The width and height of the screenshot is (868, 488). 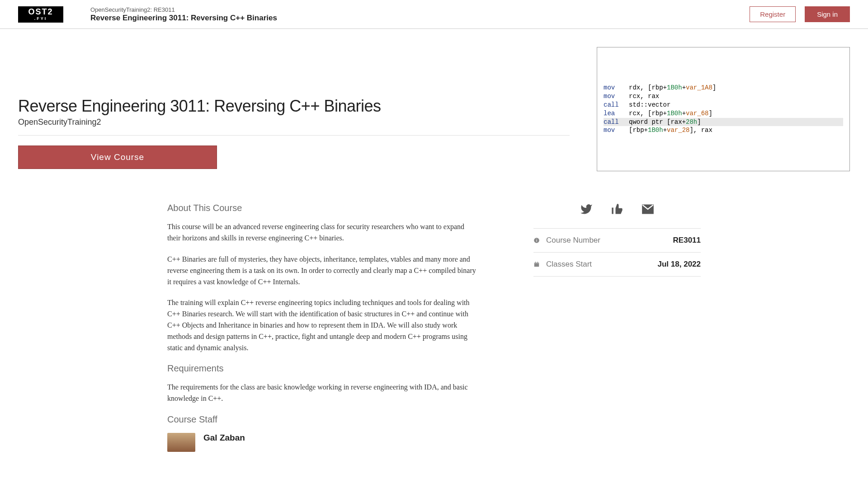 What do you see at coordinates (41, 12) in the screenshot?
I see `logo-main: OST2` at bounding box center [41, 12].